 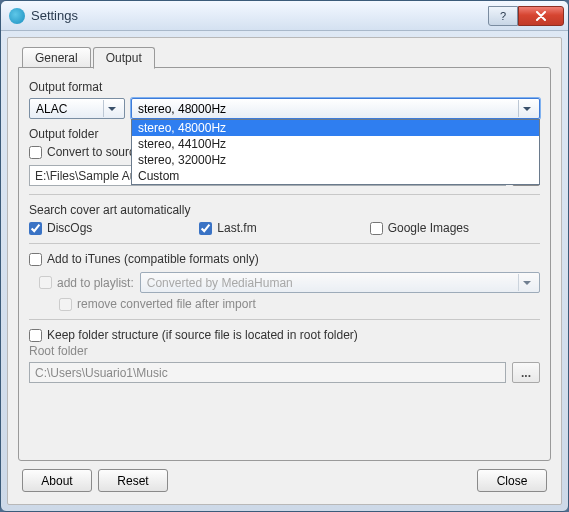 What do you see at coordinates (36, 152) in the screenshot?
I see `convert-to-source-input` at bounding box center [36, 152].